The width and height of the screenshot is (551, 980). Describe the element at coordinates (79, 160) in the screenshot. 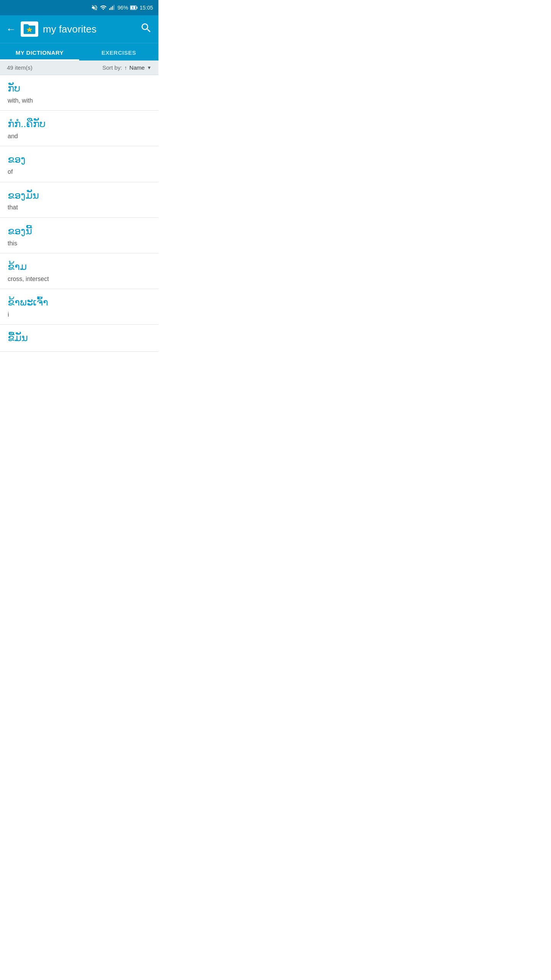

I see `dict-word: ຂອງ` at that location.